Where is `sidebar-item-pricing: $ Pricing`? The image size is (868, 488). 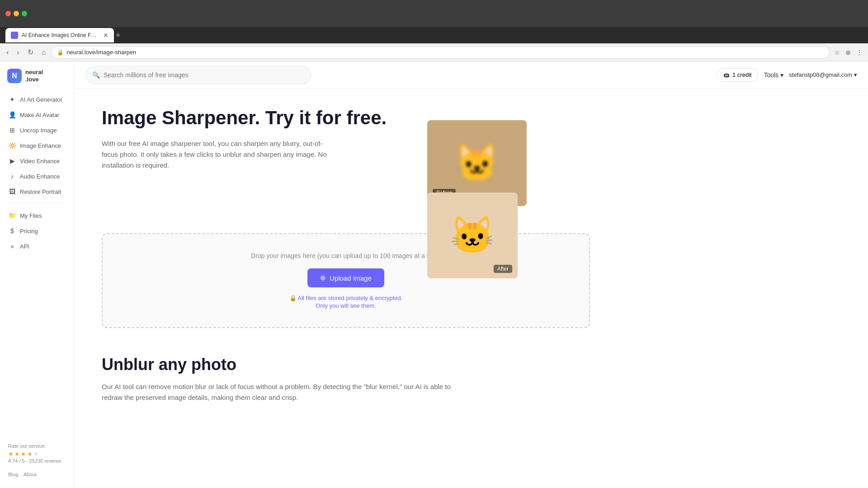
sidebar-item-pricing: $ Pricing is located at coordinates (37, 231).